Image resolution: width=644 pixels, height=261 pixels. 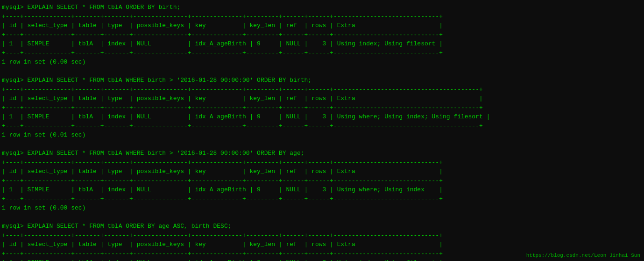 What do you see at coordinates (322, 190) in the screenshot?
I see `data-row-3: | 1 | SIMPLE | tblA | index | NULL | idx…` at bounding box center [322, 190].